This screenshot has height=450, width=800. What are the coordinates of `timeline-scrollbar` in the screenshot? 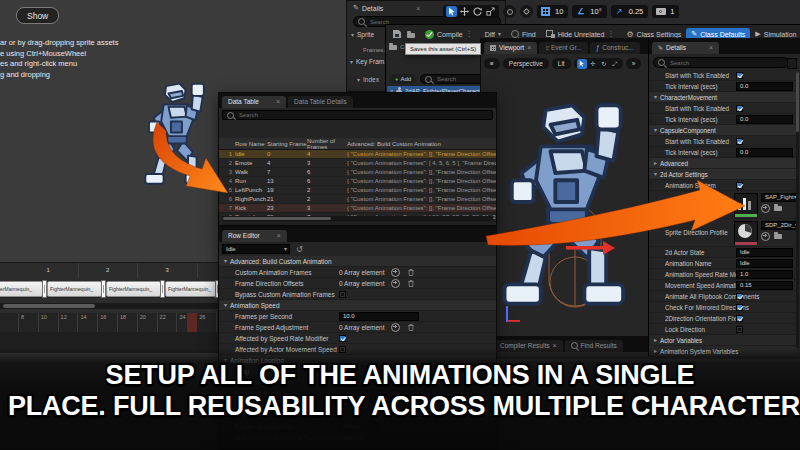 It's located at (109, 306).